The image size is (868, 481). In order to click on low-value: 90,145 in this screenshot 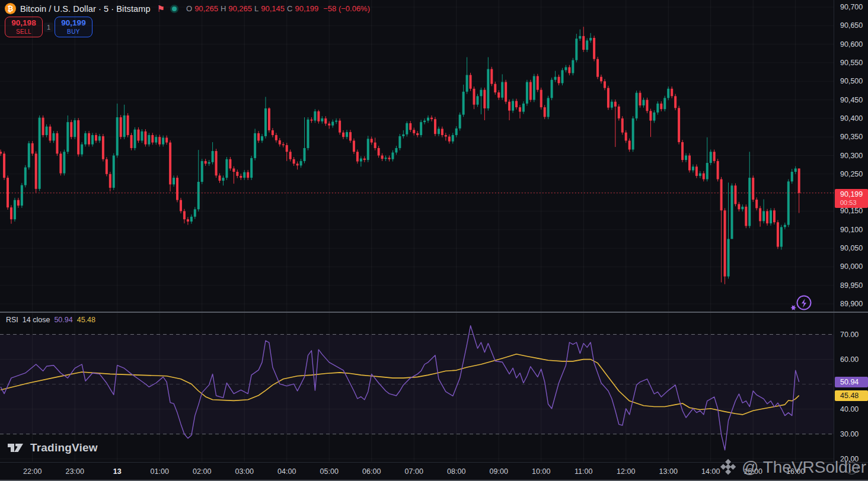, I will do `click(273, 8)`.